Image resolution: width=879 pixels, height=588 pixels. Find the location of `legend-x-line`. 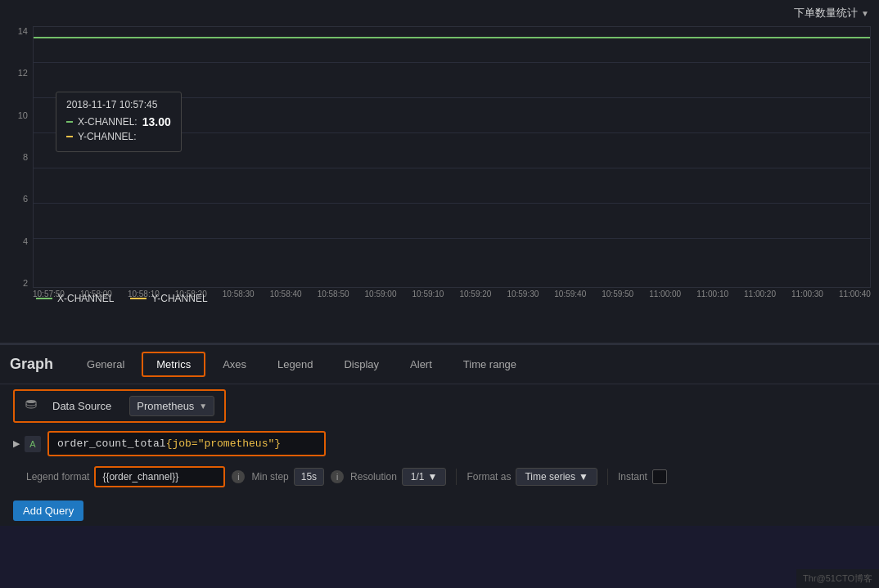

legend-x-line is located at coordinates (44, 298).